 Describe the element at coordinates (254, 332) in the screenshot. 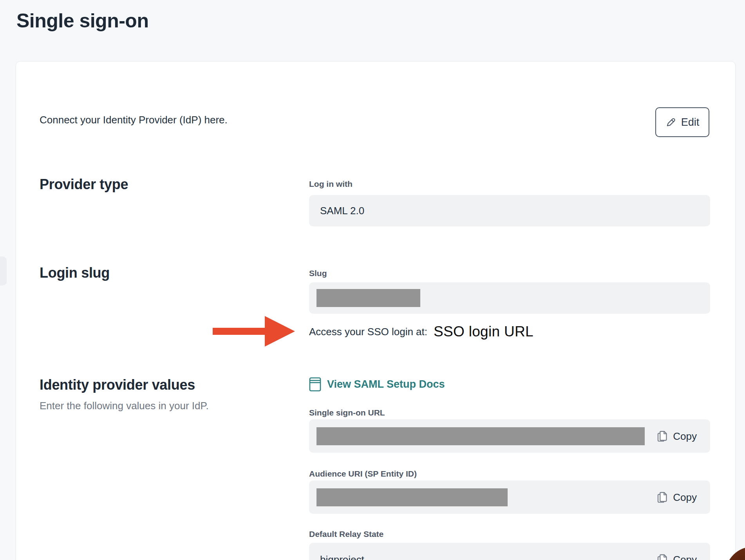

I see `red-annotation-arrow-icon` at that location.